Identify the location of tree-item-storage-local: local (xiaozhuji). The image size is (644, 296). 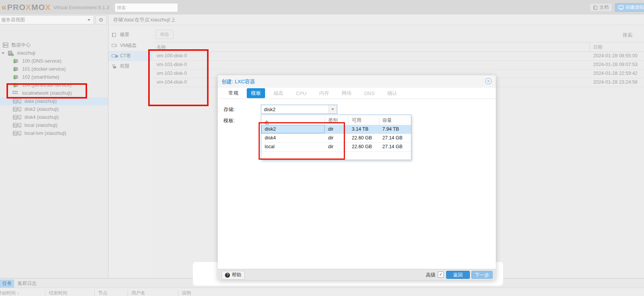
(54, 125).